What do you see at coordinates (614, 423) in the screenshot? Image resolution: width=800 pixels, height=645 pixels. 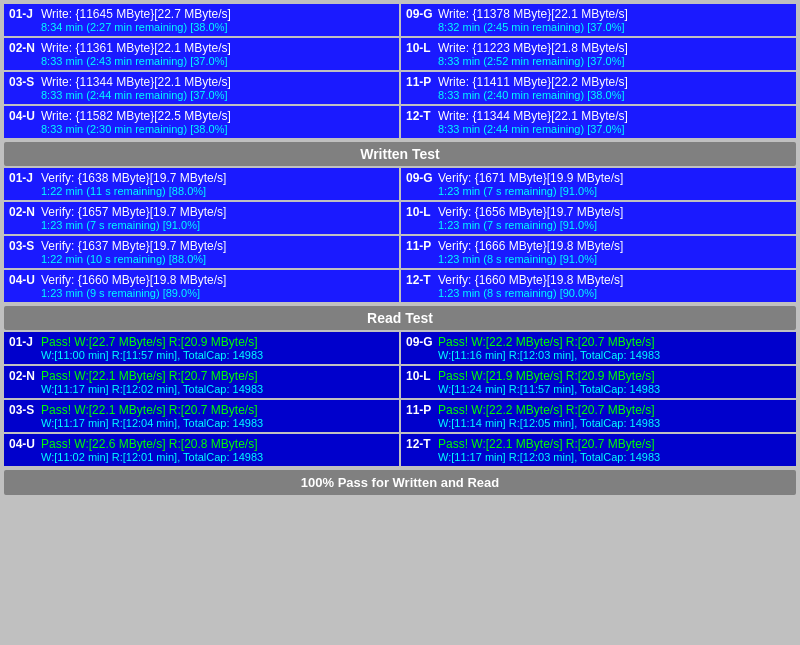 I see `cell-line2: W:[11:14 min] R:[12:05 min], TotalCap: 1…` at bounding box center [614, 423].